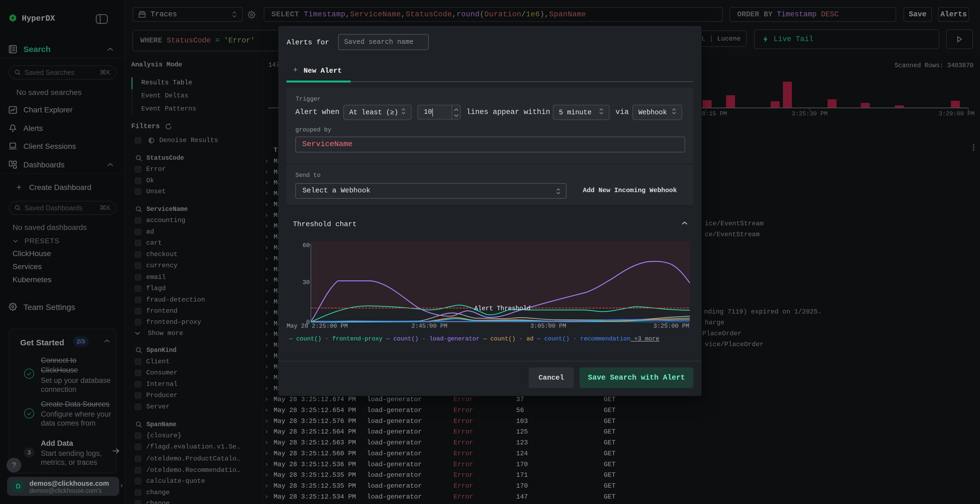  Describe the element at coordinates (502, 309) in the screenshot. I see `svg-text: Alert Threshold` at that location.